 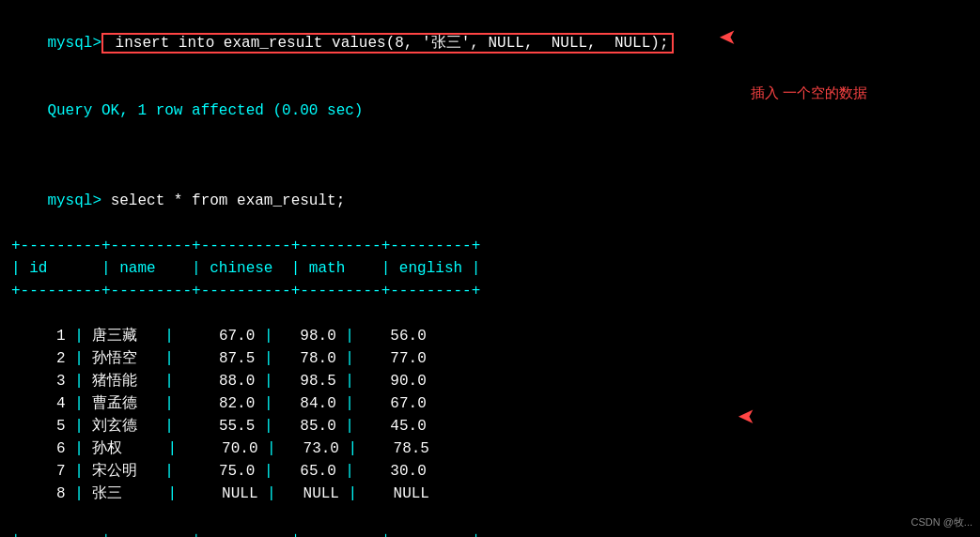 I want to click on row-1: 1 | 唐三藏 | 67.0 | 98.0 | 56.0, so click(x=490, y=336).